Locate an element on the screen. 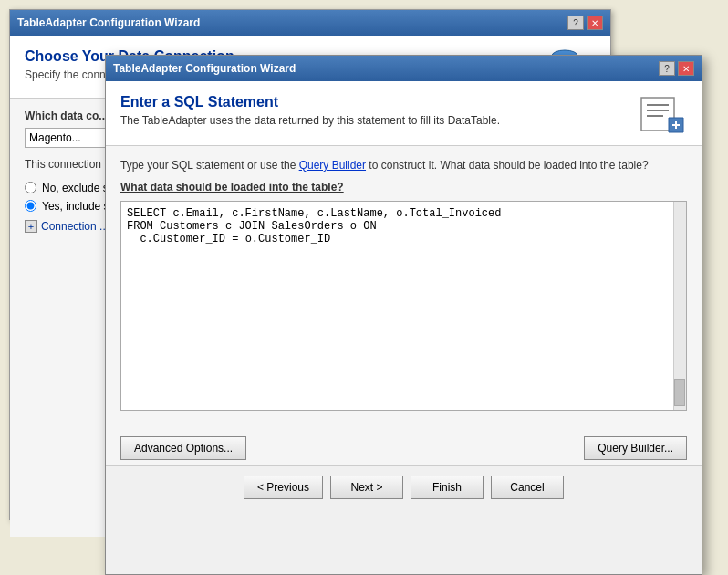 The width and height of the screenshot is (728, 575). radio-no-input is located at coordinates (31, 188).